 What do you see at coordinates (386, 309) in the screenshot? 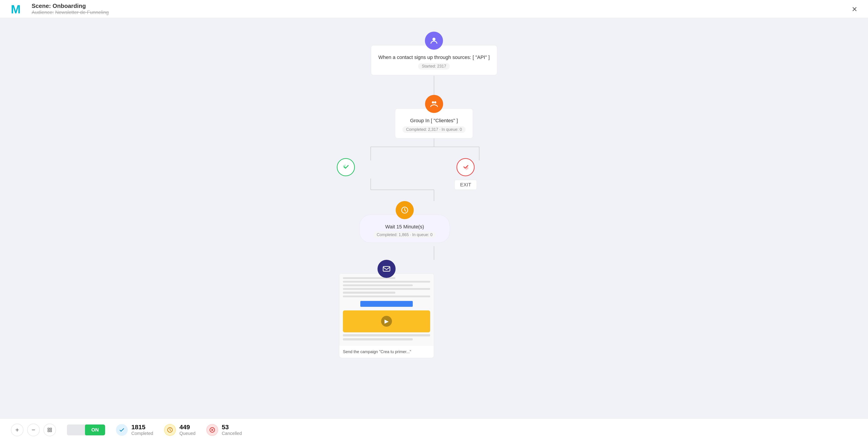
I see `email-node: ▶ Send the campaign "Crea tu primer..."` at bounding box center [386, 309].